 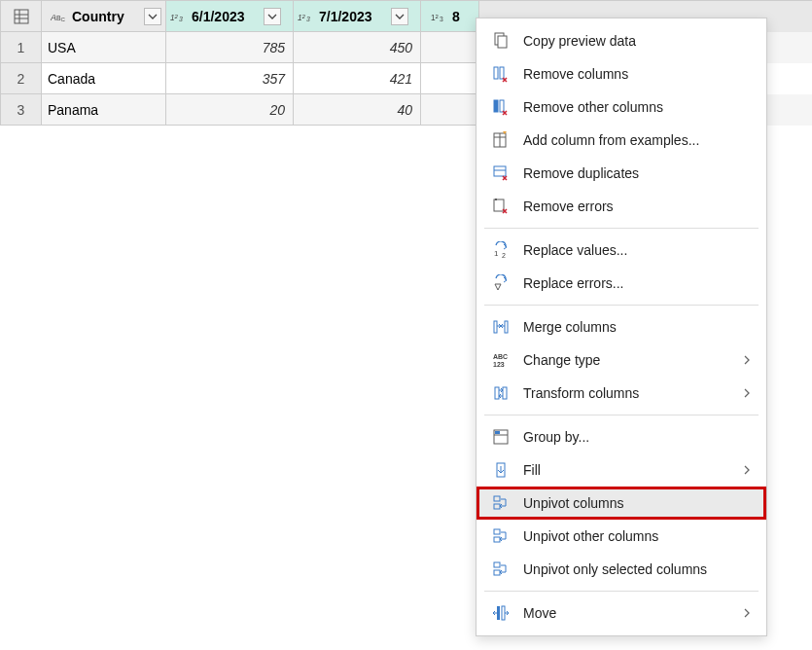 What do you see at coordinates (501, 173) in the screenshot?
I see `remove-duplicates-icon` at bounding box center [501, 173].